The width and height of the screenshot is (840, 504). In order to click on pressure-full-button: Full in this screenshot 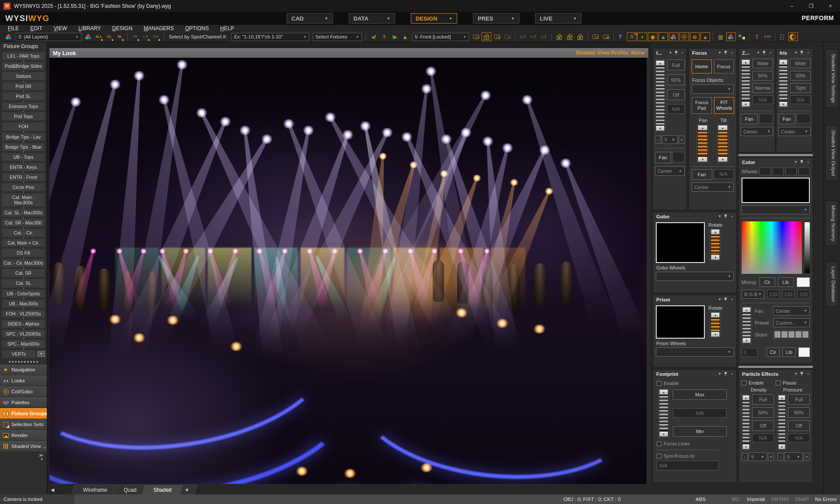, I will do `click(799, 399)`.